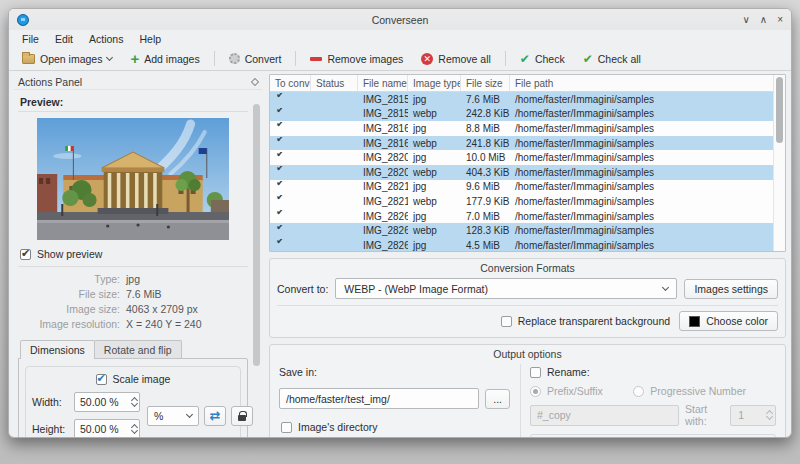  I want to click on row-file-size: 4.5 MiB, so click(486, 246).